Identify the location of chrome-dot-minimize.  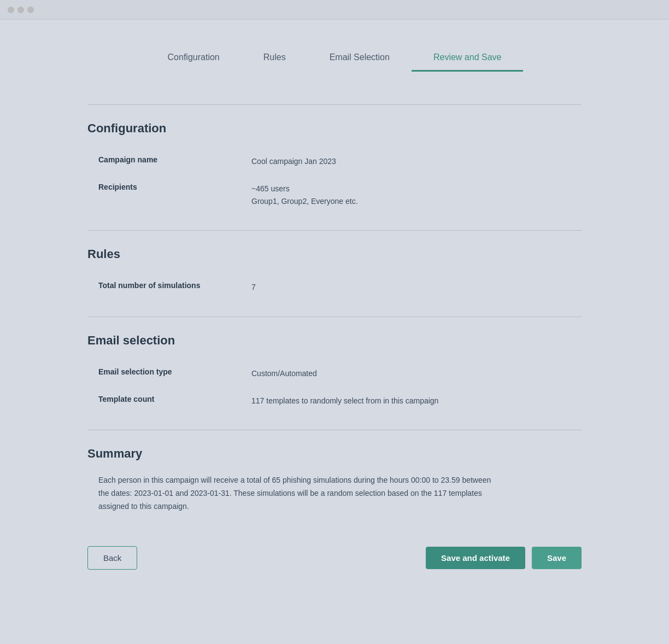
(21, 10).